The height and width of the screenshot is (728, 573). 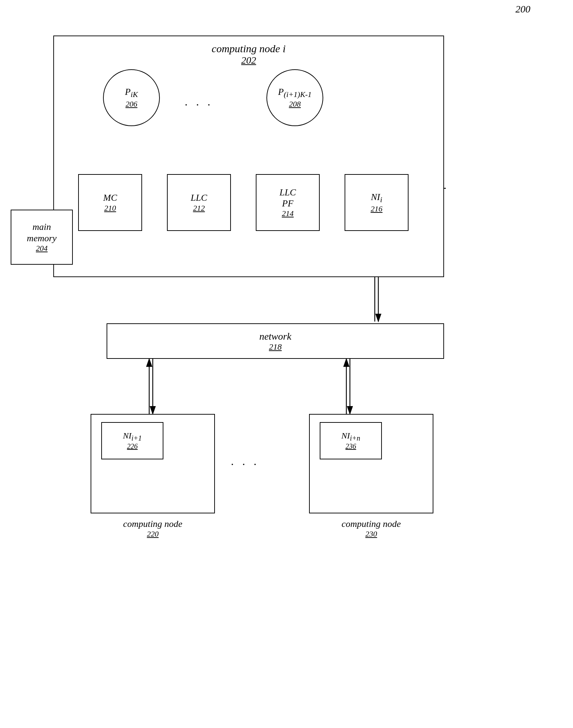 What do you see at coordinates (133, 446) in the screenshot?
I see `ni-left-number: 226` at bounding box center [133, 446].